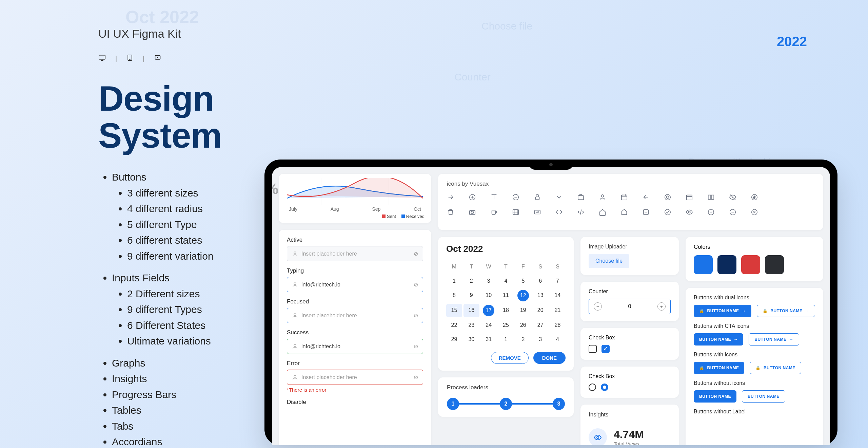 The height and width of the screenshot is (448, 868). I want to click on chevron-down-icon, so click(559, 197).